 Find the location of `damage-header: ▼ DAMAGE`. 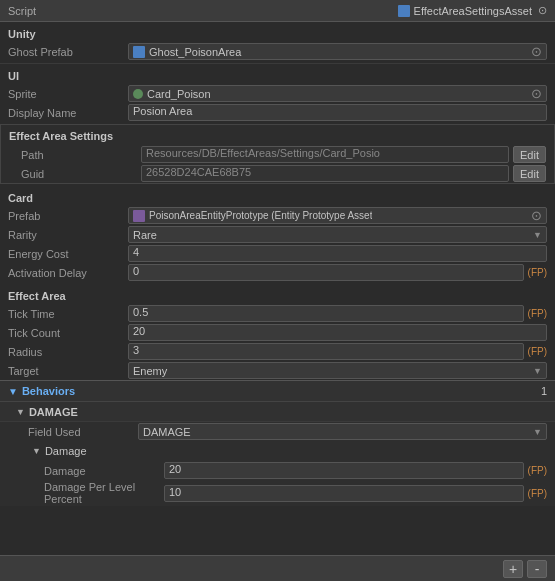

damage-header: ▼ DAMAGE is located at coordinates (278, 412).